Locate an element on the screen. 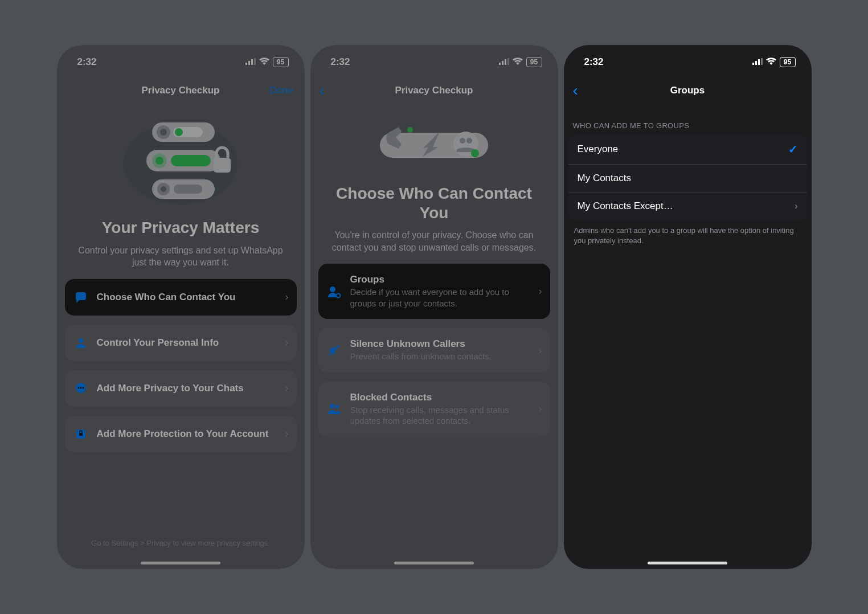 This screenshot has width=868, height=614. privacy-illustration is located at coordinates (181, 161).